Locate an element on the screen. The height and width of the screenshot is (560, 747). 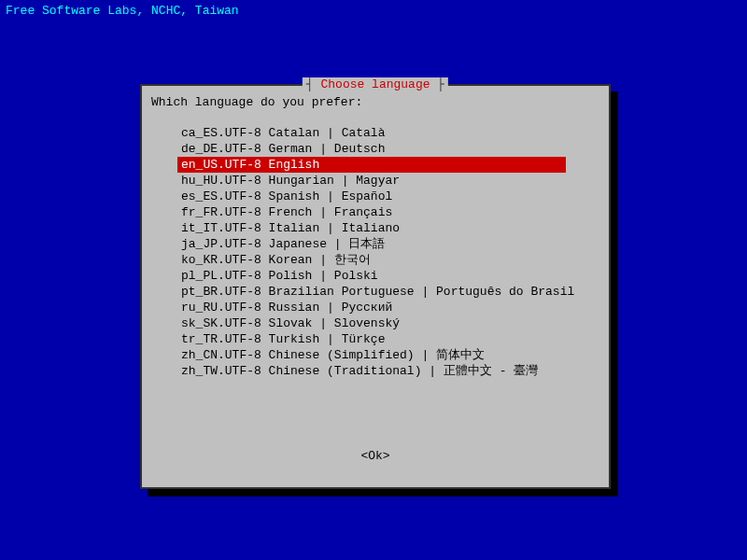
list-item: fr_FR.UTF-8 French | Français is located at coordinates (389, 213).